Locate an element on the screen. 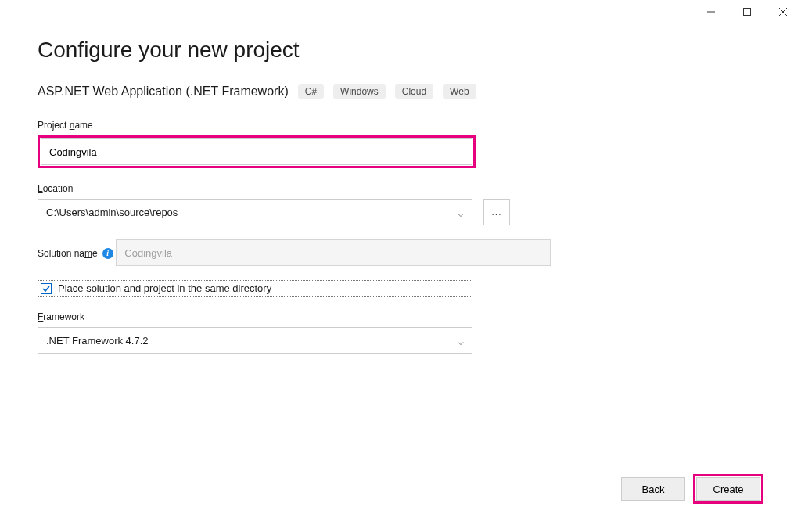  framework-value: .NET Framework 4.7.2 is located at coordinates (97, 341).